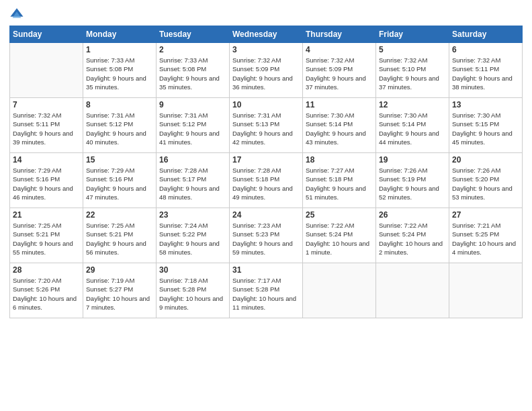 The image size is (532, 411). Describe the element at coordinates (46, 270) in the screenshot. I see `day-number: 28` at that location.